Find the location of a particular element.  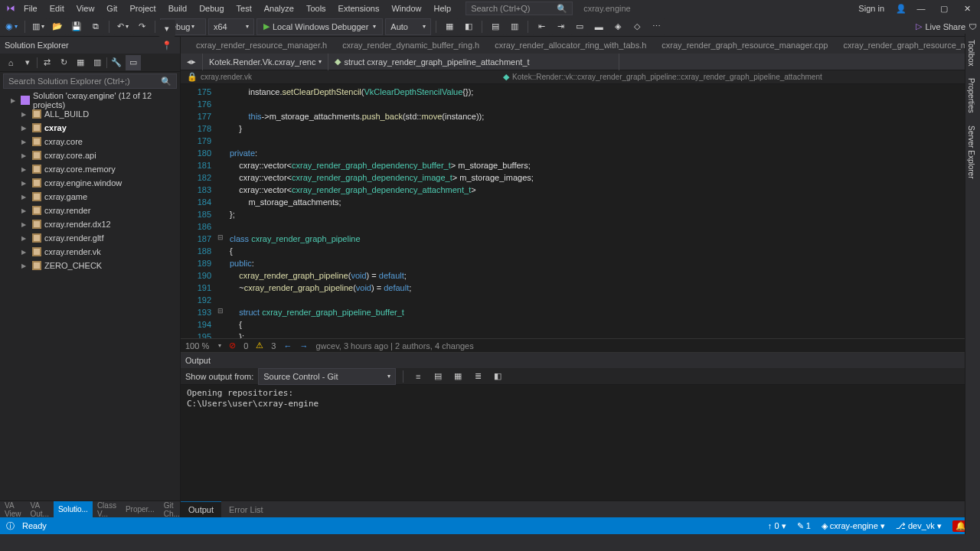

crumb-file: cxray.render.vk is located at coordinates (227, 77).